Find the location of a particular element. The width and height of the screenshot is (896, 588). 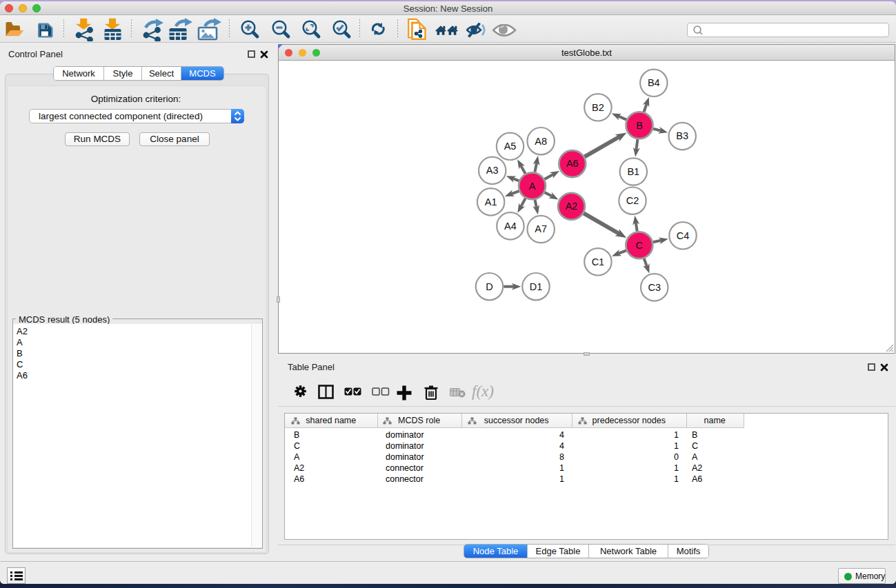

svg-text: C4 is located at coordinates (683, 236).